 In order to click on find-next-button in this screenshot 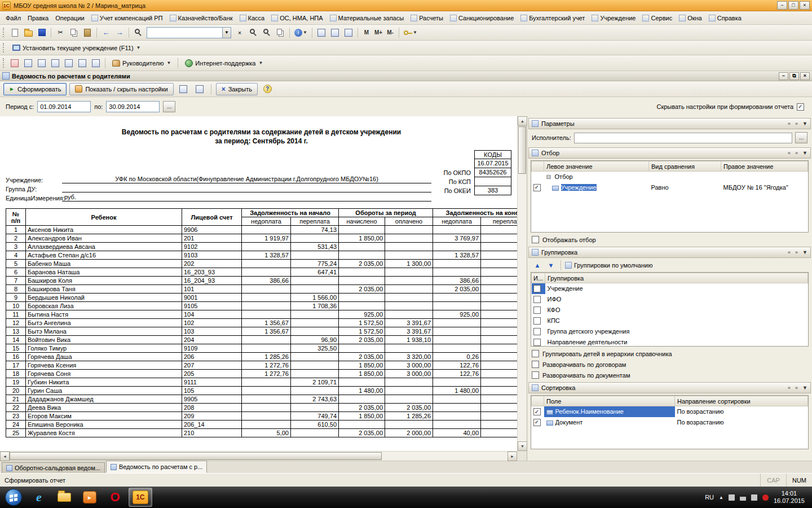, I will do `click(253, 33)`.